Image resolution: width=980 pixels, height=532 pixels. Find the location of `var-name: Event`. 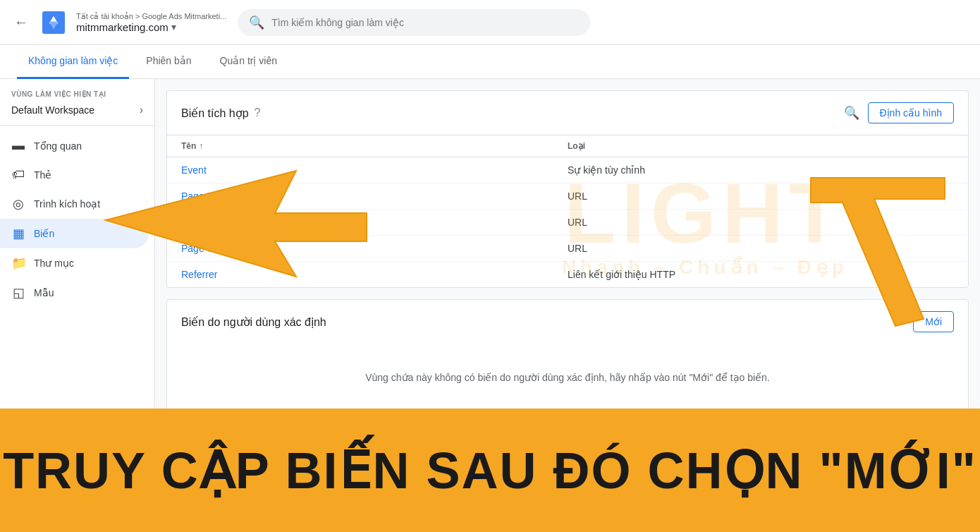

var-name: Event is located at coordinates (374, 170).